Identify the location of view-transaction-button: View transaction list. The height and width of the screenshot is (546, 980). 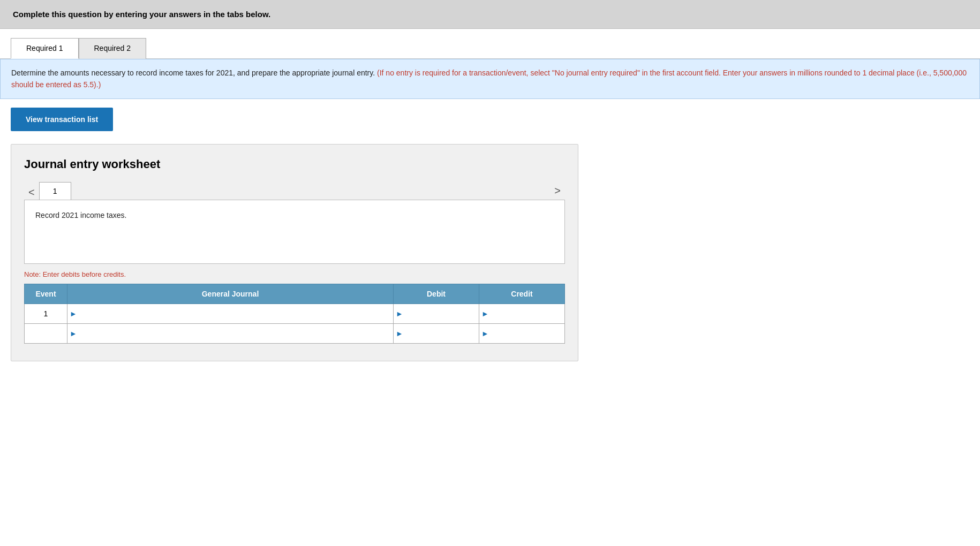
(62, 119).